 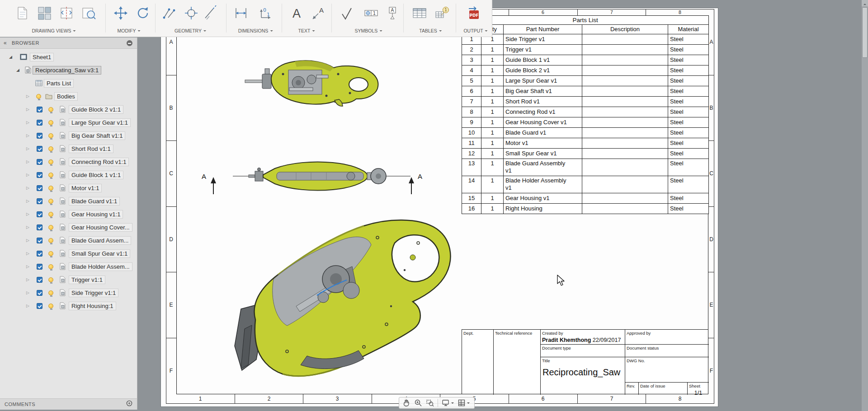 What do you see at coordinates (99, 123) in the screenshot?
I see `tree-item-label: Large Spur Gear v1:1` at bounding box center [99, 123].